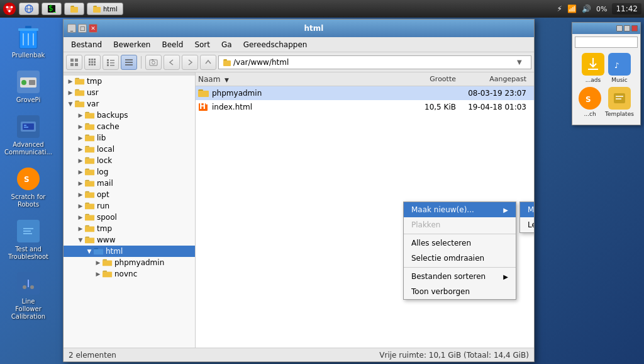 This screenshot has width=644, height=364. I want to click on menu-ga: Ga, so click(226, 45).